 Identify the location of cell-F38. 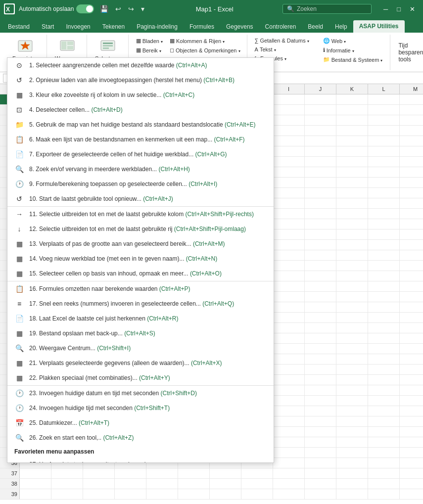
(194, 484).